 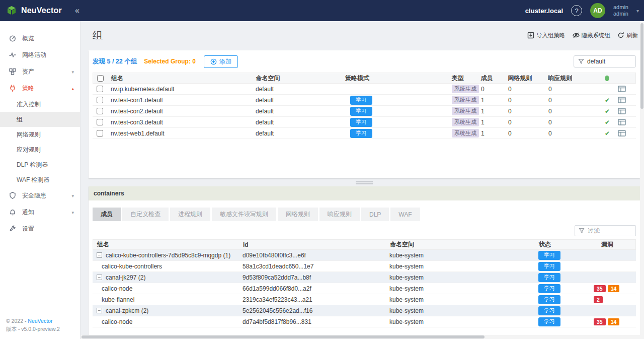 I want to click on list-item: canal-zpkcm (2) 5e2562045c556e2ad...f16 …, so click(x=364, y=311).